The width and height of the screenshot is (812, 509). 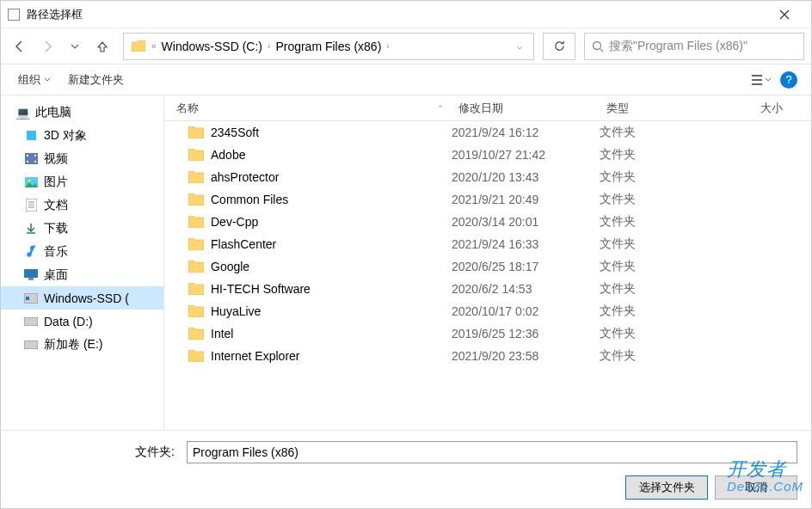 What do you see at coordinates (14, 15) in the screenshot?
I see `app-icon` at bounding box center [14, 15].